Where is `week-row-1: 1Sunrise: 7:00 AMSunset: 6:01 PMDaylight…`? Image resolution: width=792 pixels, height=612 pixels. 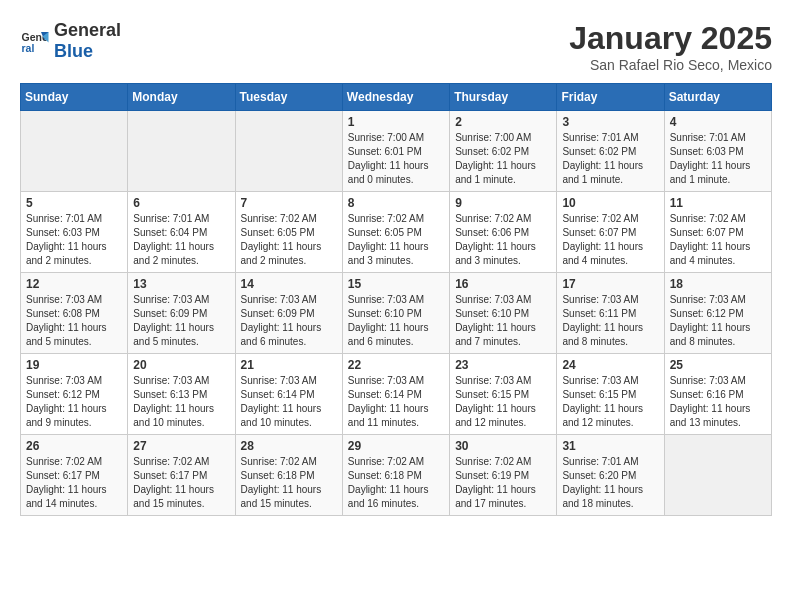 week-row-1: 1Sunrise: 7:00 AMSunset: 6:01 PMDaylight… is located at coordinates (396, 152).